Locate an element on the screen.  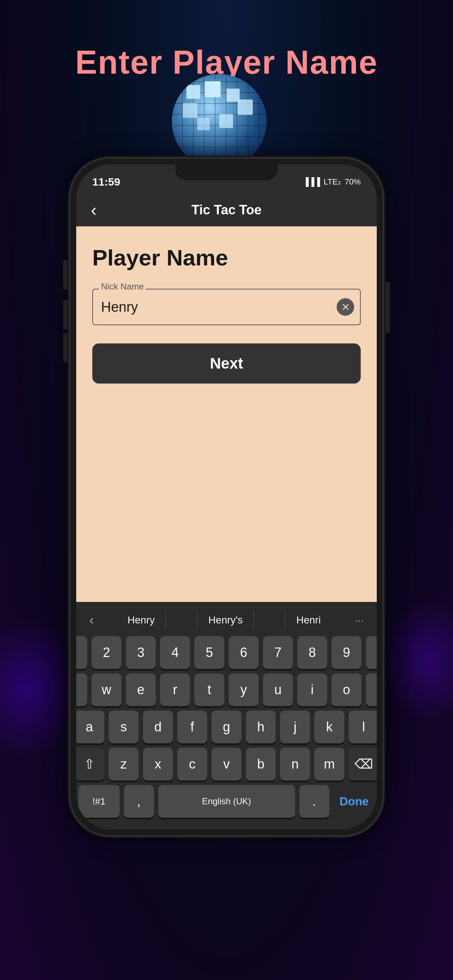
key-m: m is located at coordinates (329, 764).